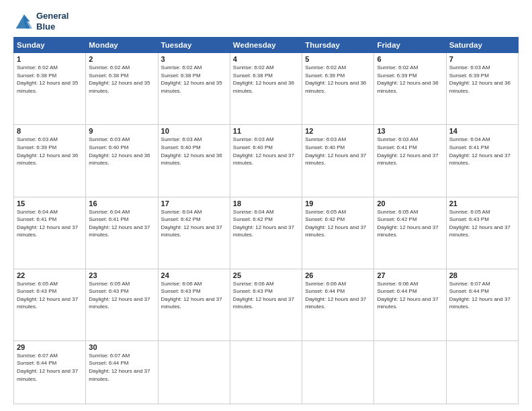  What do you see at coordinates (50, 203) in the screenshot?
I see `day-number: 15` at bounding box center [50, 203].